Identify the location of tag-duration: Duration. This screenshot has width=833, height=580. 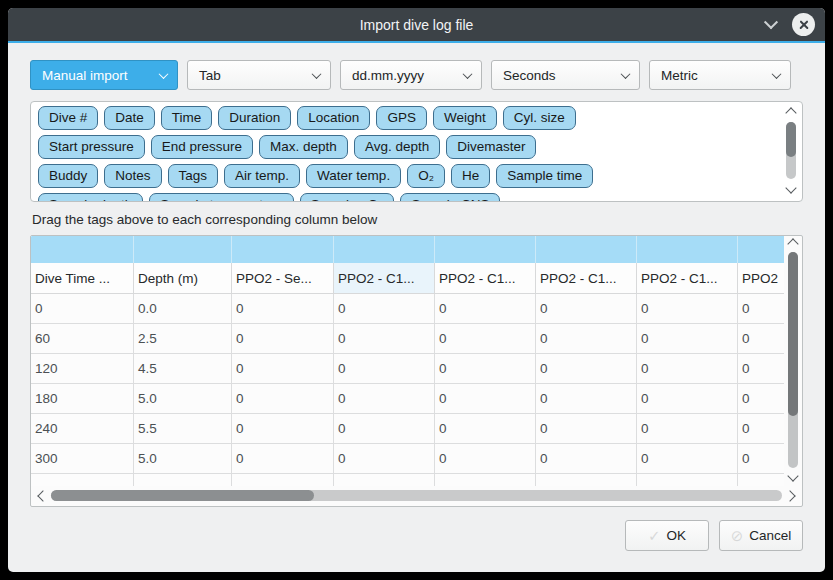
(254, 118).